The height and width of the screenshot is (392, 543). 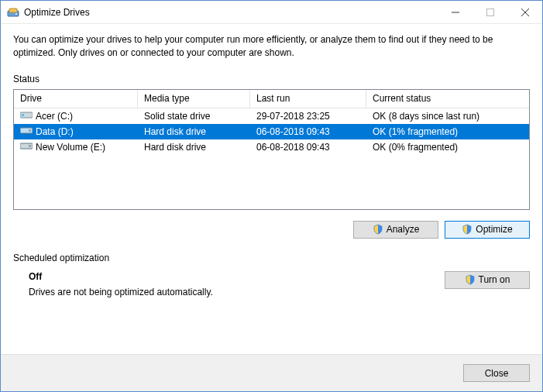 I want to click on action-button-row: Analyze Optimize, so click(x=271, y=229).